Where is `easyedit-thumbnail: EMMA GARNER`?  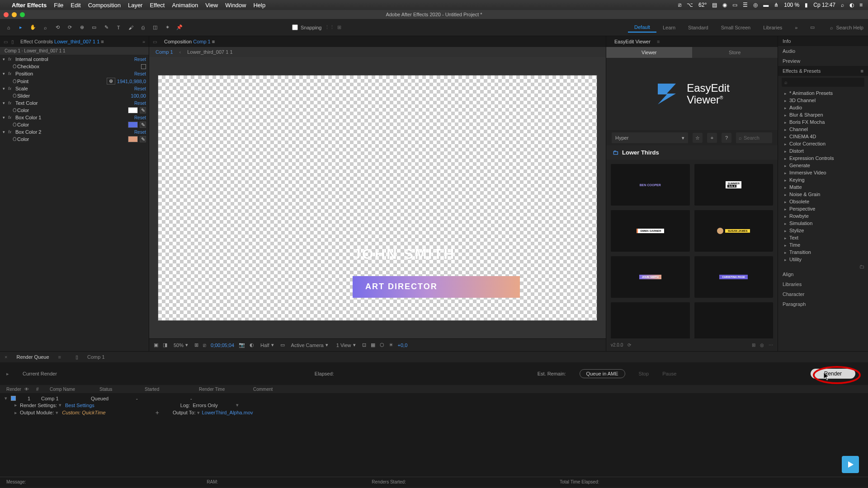
easyedit-thumbnail: EMMA GARNER is located at coordinates (650, 231).